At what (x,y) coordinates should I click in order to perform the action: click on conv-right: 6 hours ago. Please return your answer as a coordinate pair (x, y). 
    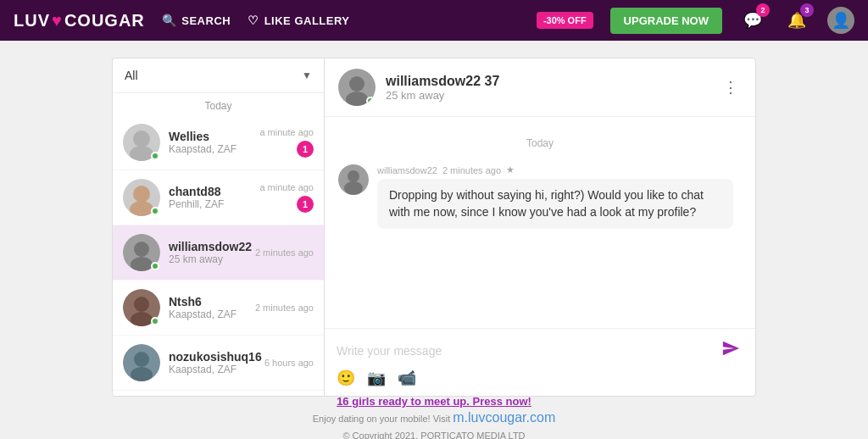
    Looking at the image, I should click on (289, 363).